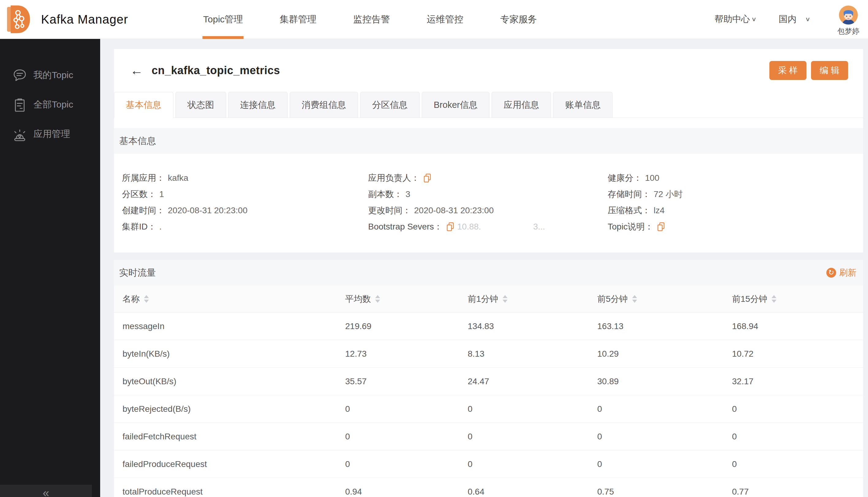 The height and width of the screenshot is (497, 868). Describe the element at coordinates (489, 487) in the screenshot. I see `table-row: totalProduceRequest 0.94 0.64 0.75 0.77` at that location.